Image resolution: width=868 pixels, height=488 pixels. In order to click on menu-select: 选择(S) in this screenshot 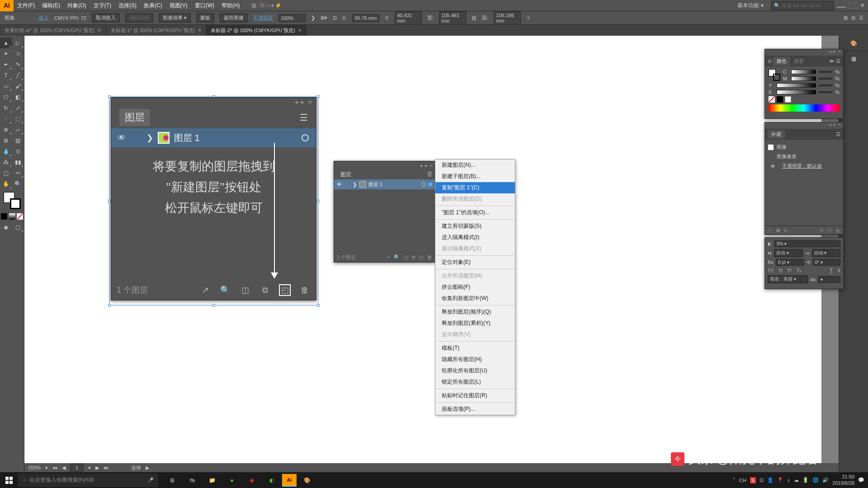, I will do `click(127, 5)`.